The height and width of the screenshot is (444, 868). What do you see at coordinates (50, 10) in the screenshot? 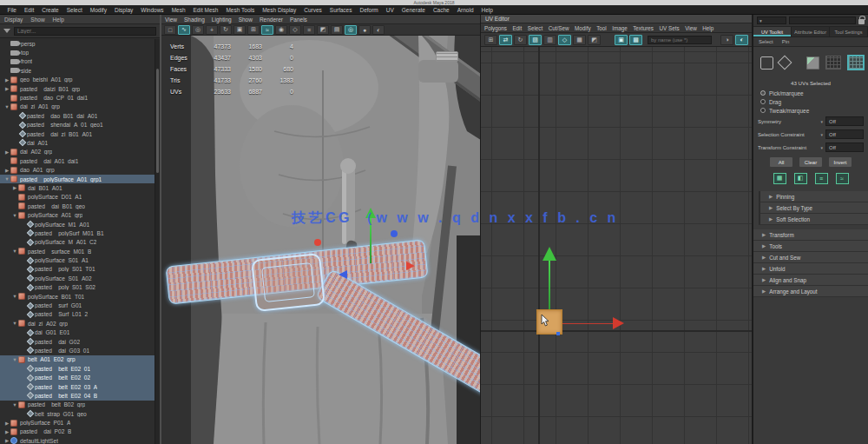
I see `menu-item: Create` at bounding box center [50, 10].